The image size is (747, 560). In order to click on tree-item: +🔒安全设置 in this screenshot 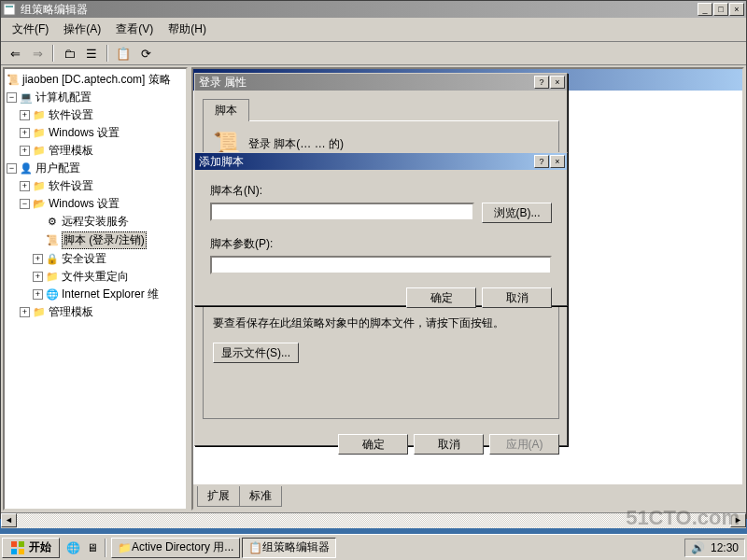, I will do `click(95, 259)`.